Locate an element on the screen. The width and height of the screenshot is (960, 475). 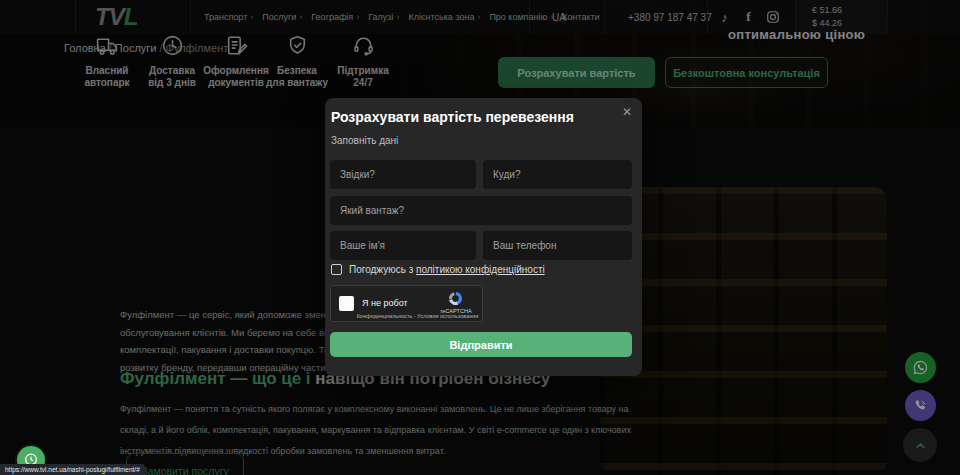
recaptcha-legal: Конфиденциальность - Условия использован… is located at coordinates (418, 316).